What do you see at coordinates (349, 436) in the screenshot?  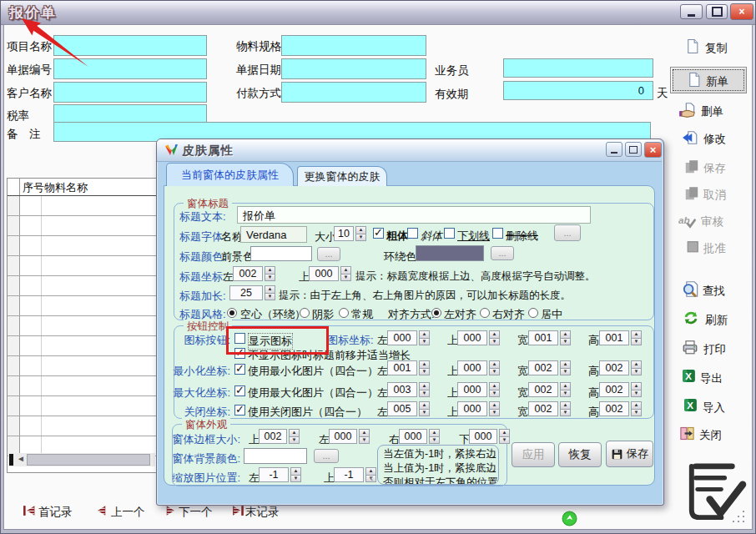 I see `border-left-spinner: 000▲▼` at bounding box center [349, 436].